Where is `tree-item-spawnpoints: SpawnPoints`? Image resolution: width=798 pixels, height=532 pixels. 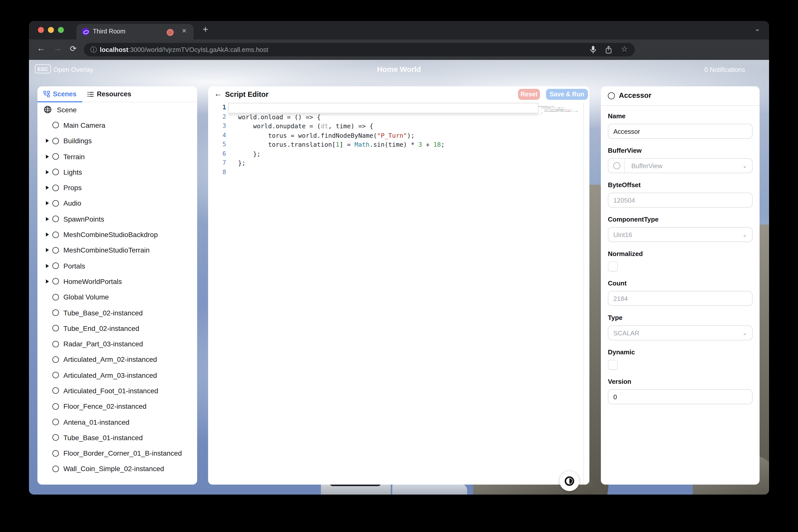 tree-item-spawnpoints: SpawnPoints is located at coordinates (117, 219).